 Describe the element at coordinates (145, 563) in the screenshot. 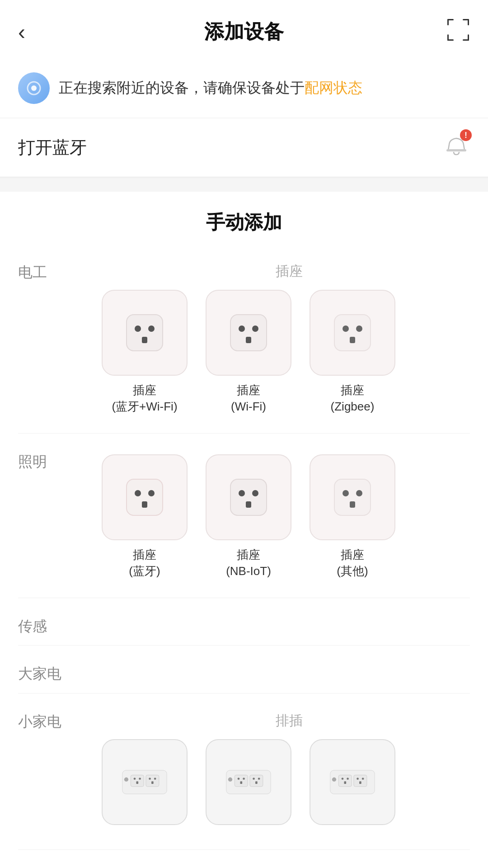

I see `device-name-outlet-bt: 插座(蓝牙)` at that location.